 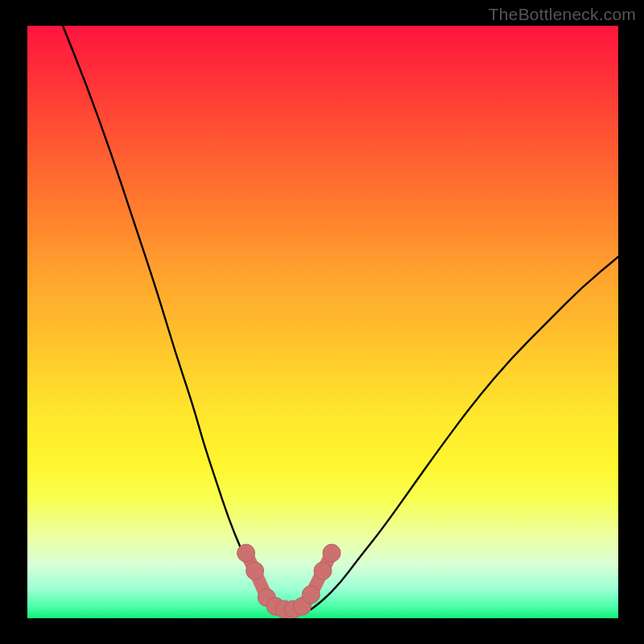 I want to click on trough-marker-group, so click(x=289, y=581).